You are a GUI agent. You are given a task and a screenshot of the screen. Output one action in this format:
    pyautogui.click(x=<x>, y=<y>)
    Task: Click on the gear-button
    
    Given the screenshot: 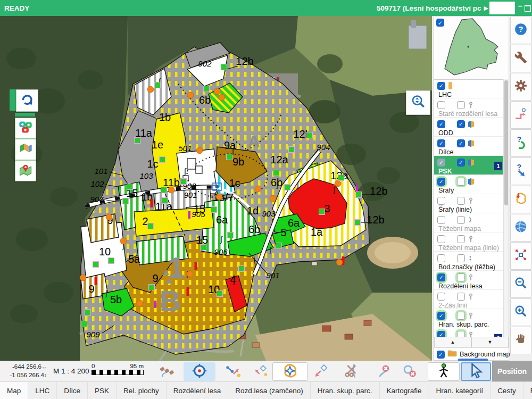 What is the action you would take?
    pyautogui.click(x=521, y=87)
    